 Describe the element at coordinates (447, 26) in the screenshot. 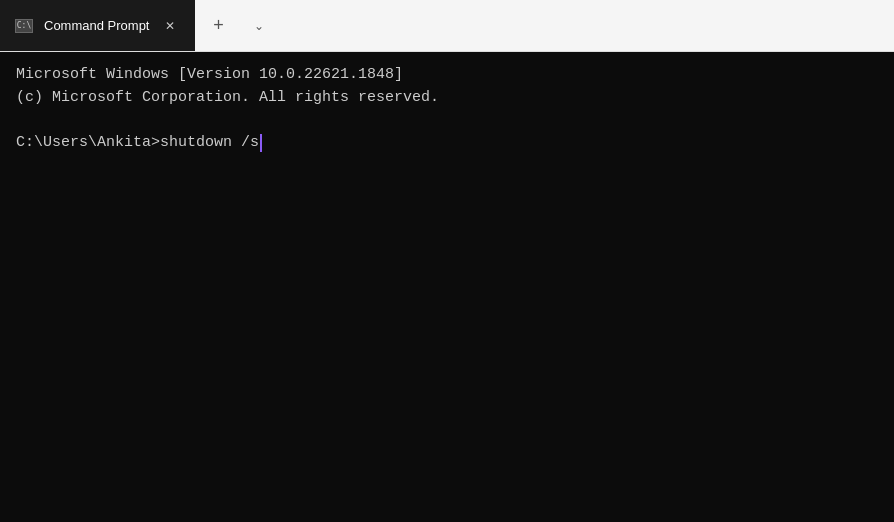

I see `title-bar: C:\ Command Prompt ✕ + ⌄` at that location.